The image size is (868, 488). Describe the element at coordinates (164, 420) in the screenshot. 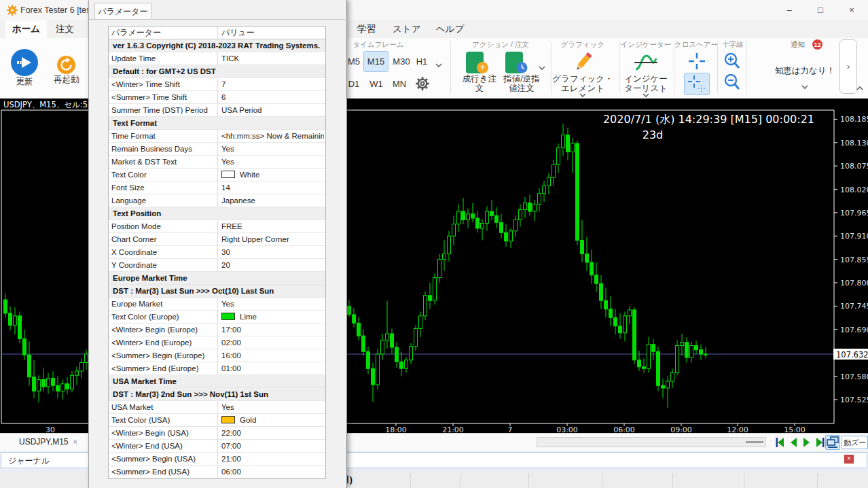

I see `param-name: Text Color (USA)` at that location.